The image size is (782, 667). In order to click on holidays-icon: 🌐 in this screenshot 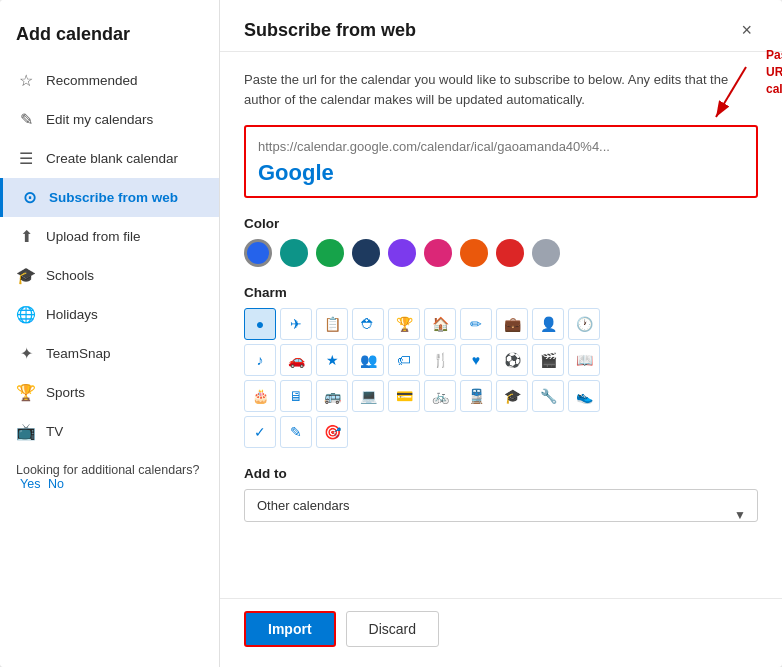, I will do `click(26, 314)`.